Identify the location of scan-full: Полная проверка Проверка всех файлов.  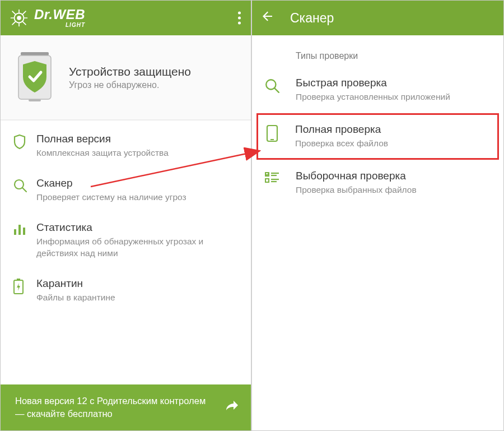
(377, 137).